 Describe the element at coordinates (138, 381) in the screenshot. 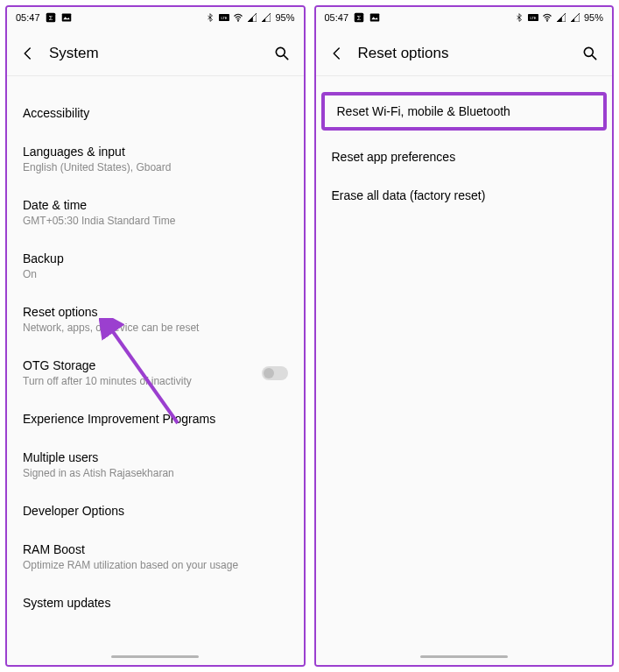

I see `item-subtitle: Turn off after 10 minutes of inactivity` at that location.